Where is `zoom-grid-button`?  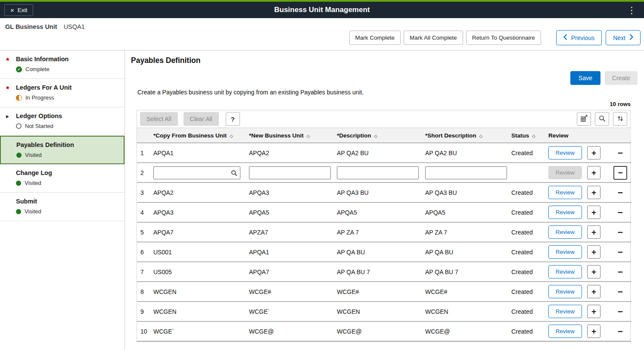
zoom-grid-button is located at coordinates (602, 119).